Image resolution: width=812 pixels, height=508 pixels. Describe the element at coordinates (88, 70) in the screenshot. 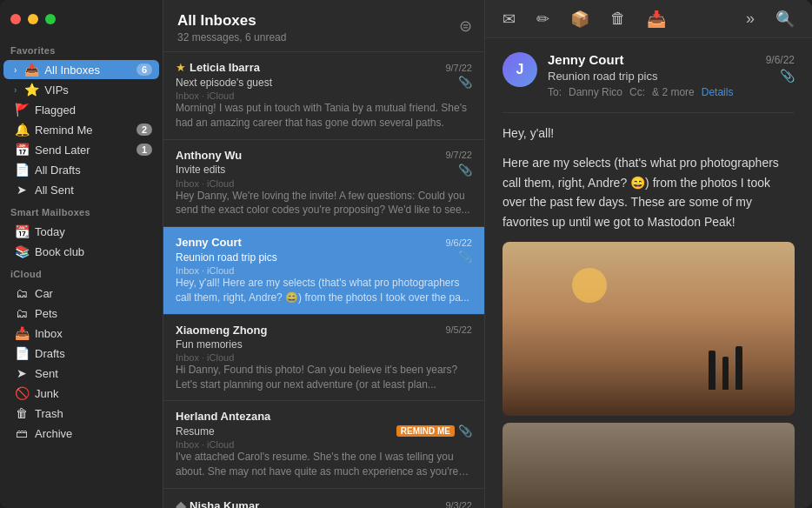

I see `sidebar-item-label-all-inboxes: All Inboxes` at that location.